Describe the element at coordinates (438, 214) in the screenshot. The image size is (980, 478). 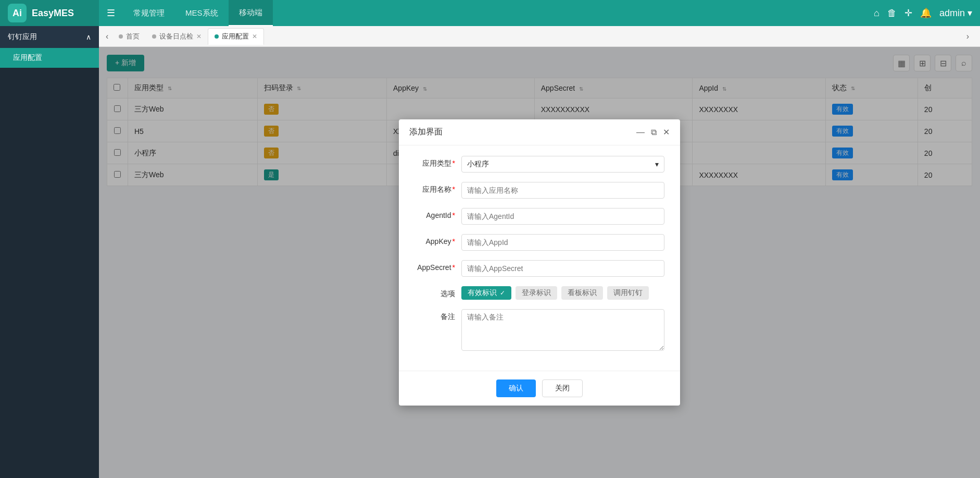
I see `label-agentid: AgentId*` at that location.